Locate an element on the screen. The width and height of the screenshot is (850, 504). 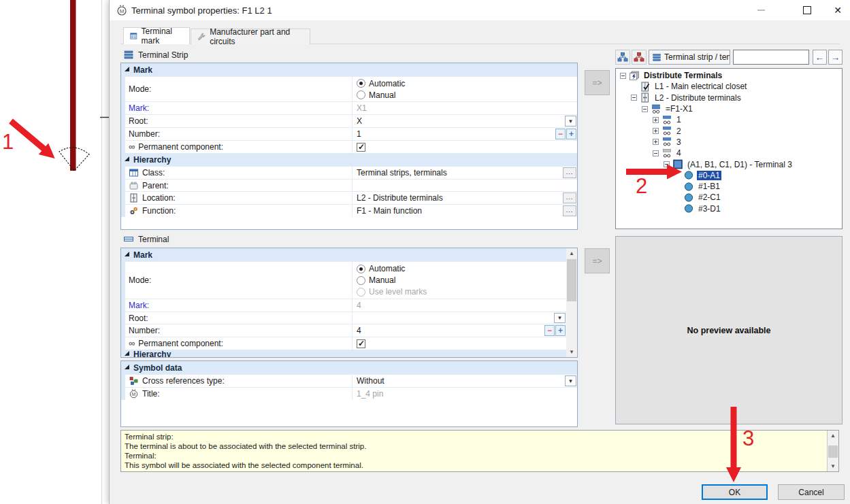
view-tree-red-button is located at coordinates (639, 57).